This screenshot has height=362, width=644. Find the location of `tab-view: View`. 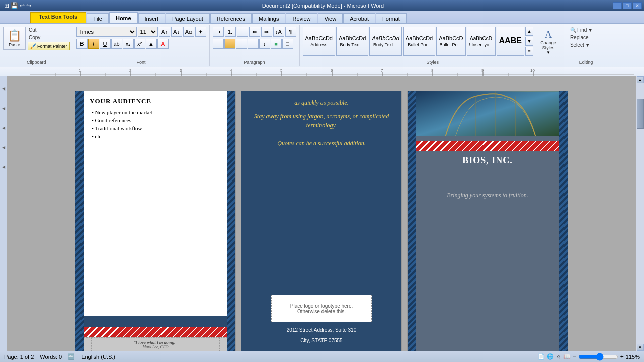

tab-view: View is located at coordinates (331, 18).